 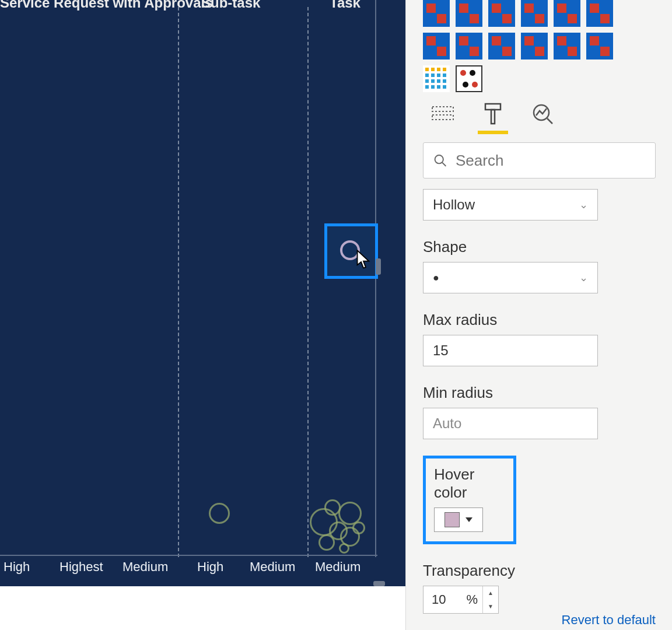 I want to click on shape-dropdown: ● ⌄, so click(x=510, y=278).